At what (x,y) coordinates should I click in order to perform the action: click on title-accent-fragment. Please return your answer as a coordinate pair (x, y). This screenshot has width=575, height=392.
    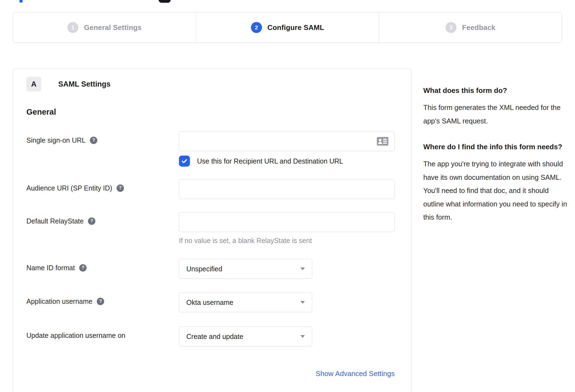
    Looking at the image, I should click on (21, 1).